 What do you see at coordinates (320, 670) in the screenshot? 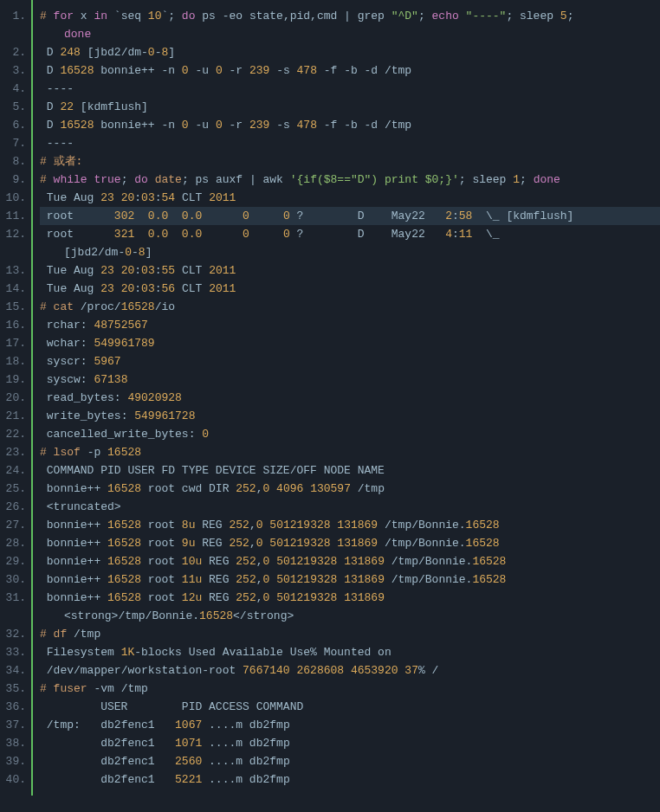
I see `code-token: 2628608` at bounding box center [320, 670].